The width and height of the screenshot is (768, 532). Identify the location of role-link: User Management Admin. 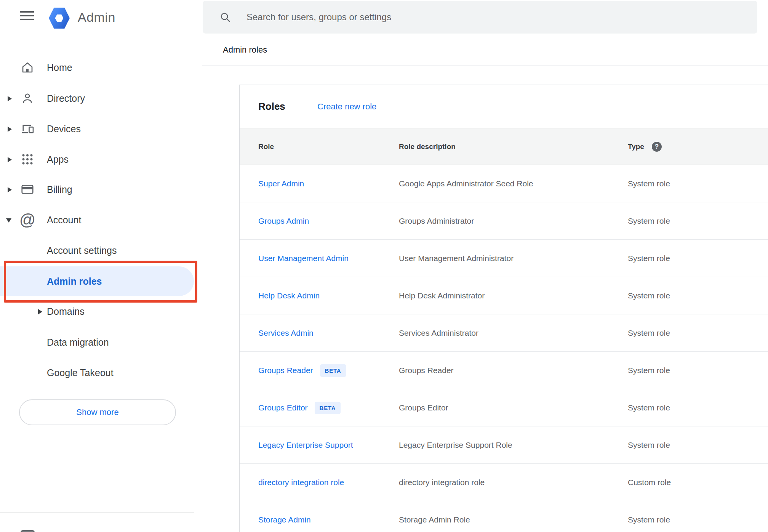
(303, 258).